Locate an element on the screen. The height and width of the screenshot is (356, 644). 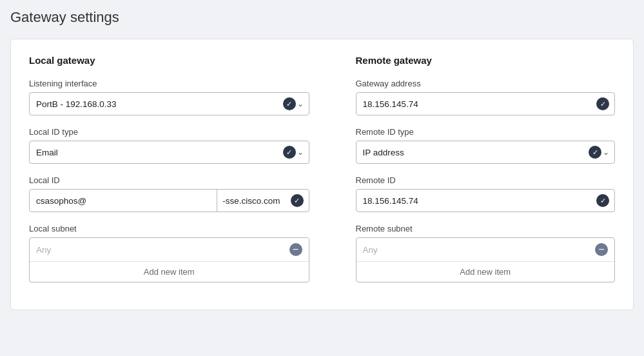
gateway-address-label: Gateway address is located at coordinates (486, 84).